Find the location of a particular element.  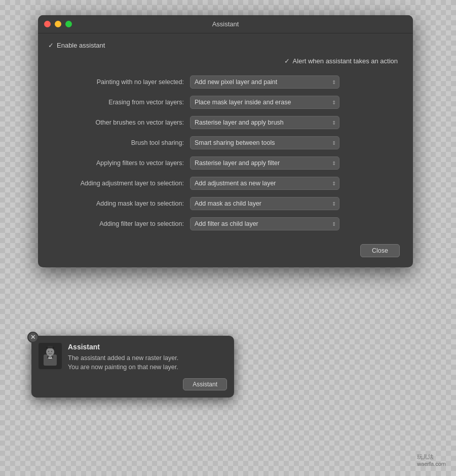

select-wrapper-3: Smart sharing between tools Do nothing A… is located at coordinates (264, 143).